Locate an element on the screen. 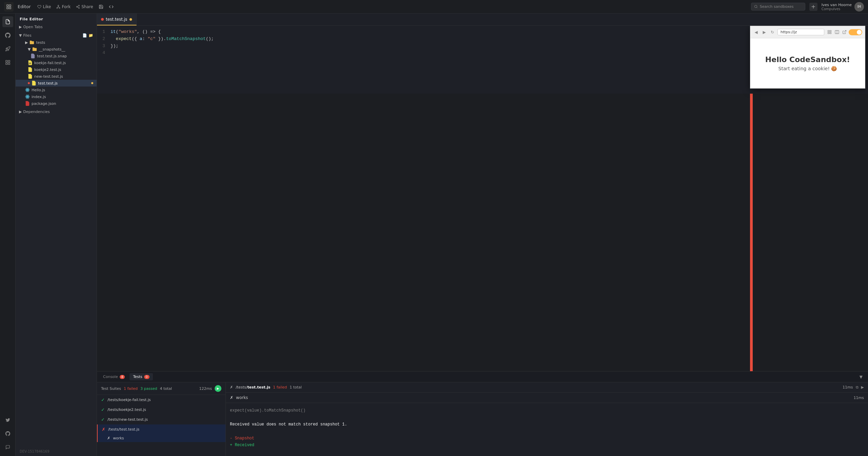  new-folder-icon: 📁 is located at coordinates (91, 35).